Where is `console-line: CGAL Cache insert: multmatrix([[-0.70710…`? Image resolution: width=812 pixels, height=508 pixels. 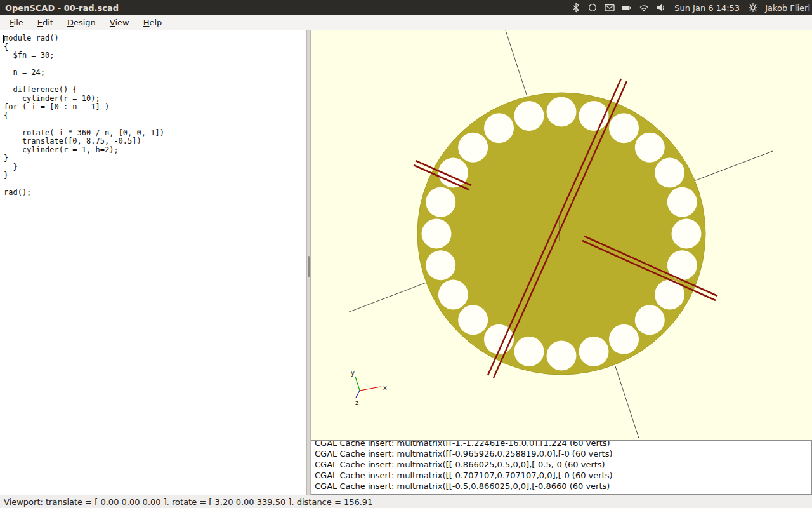 console-line: CGAL Cache insert: multmatrix([[-0.70710… is located at coordinates (563, 475).